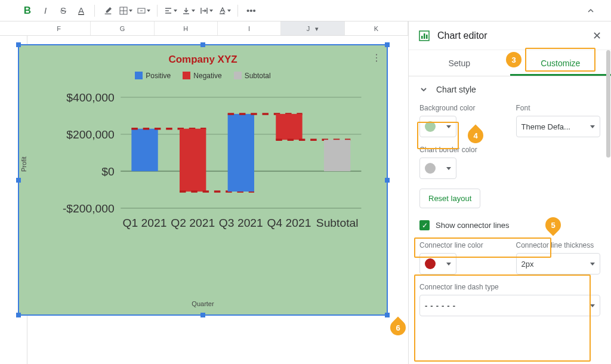  Describe the element at coordinates (186, 29) in the screenshot. I see `column-header: H` at that location.